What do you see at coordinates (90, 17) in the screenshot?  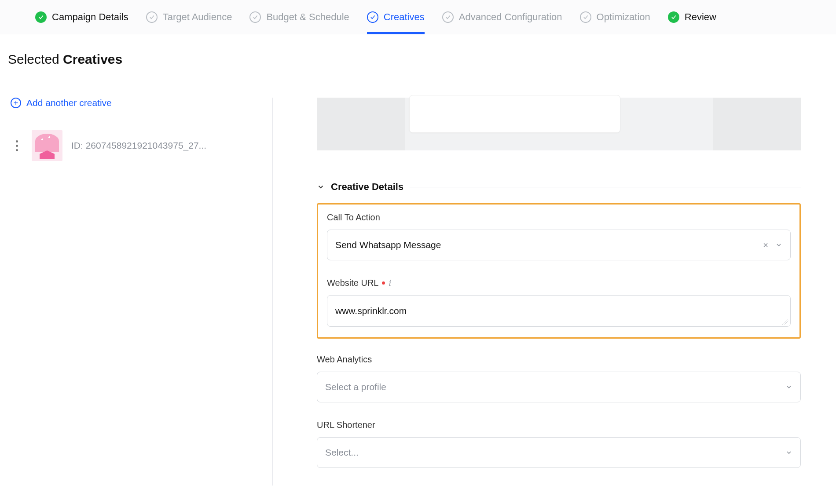 I see `step-label: Campaign Details` at bounding box center [90, 17].